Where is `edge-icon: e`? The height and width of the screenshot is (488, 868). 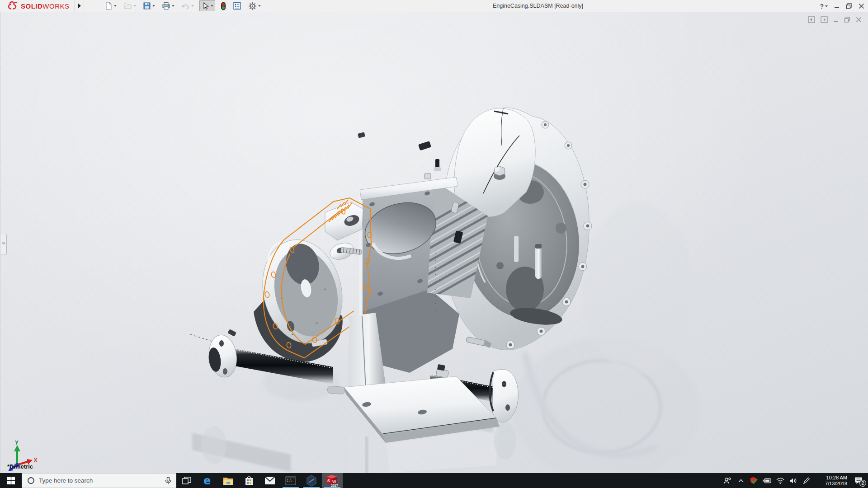 edge-icon: e is located at coordinates (208, 481).